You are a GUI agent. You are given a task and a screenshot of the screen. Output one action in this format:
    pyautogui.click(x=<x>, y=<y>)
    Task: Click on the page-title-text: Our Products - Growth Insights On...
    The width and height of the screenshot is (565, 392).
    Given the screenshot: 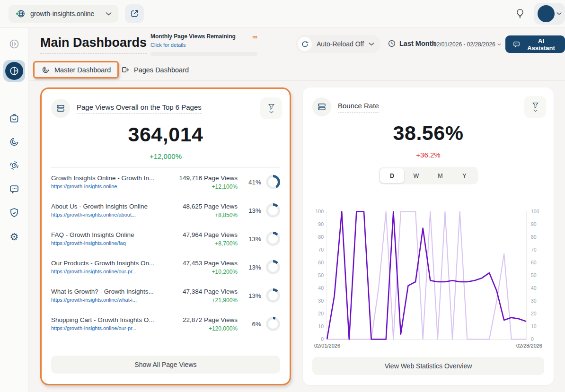 What is the action you would take?
    pyautogui.click(x=108, y=263)
    